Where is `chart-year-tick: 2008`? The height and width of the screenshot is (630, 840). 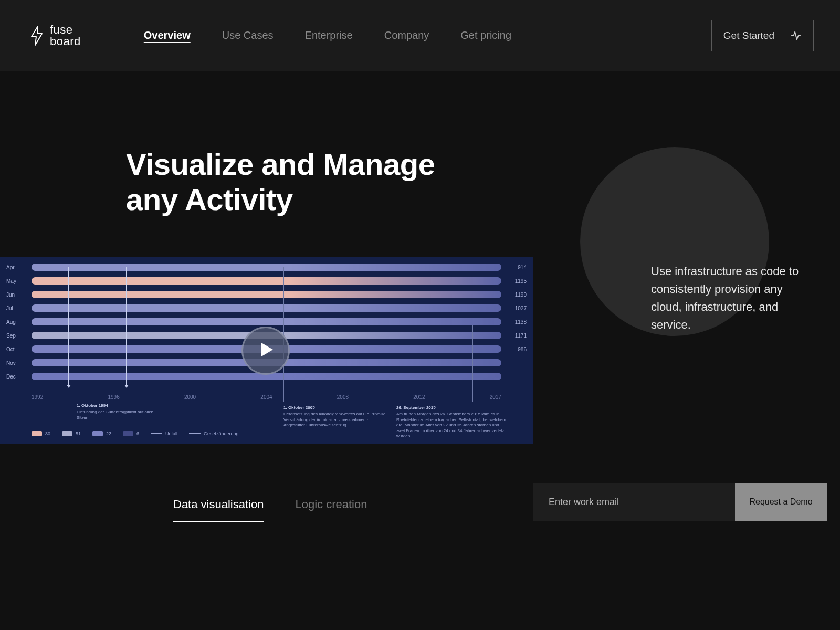 chart-year-tick: 2008 is located at coordinates (343, 397).